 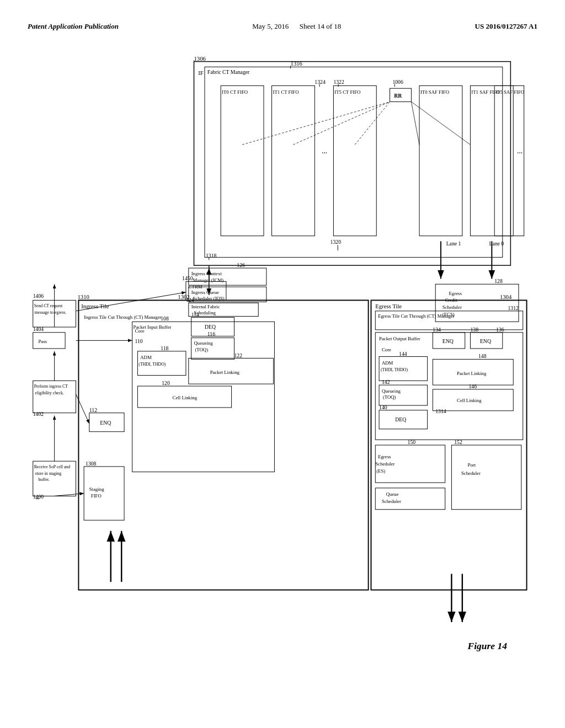 What do you see at coordinates (412, 442) in the screenshot?
I see `label-150: 150` at bounding box center [412, 442].